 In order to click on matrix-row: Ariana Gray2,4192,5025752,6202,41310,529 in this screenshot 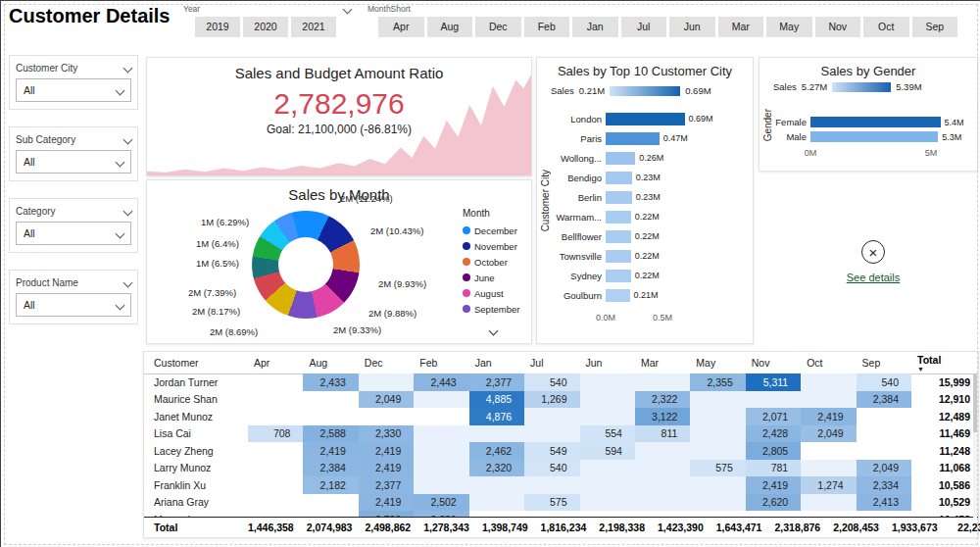, I will do `click(561, 503)`.